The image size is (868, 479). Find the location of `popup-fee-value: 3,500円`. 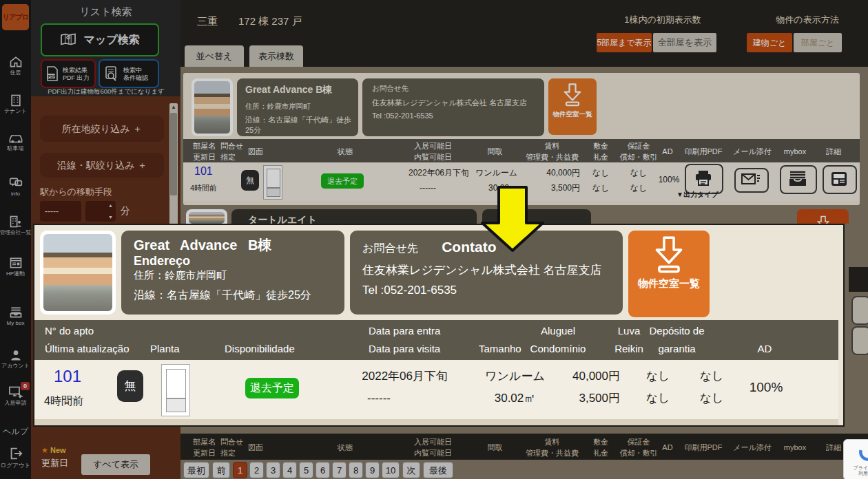

popup-fee-value: 3,500円 is located at coordinates (582, 398).